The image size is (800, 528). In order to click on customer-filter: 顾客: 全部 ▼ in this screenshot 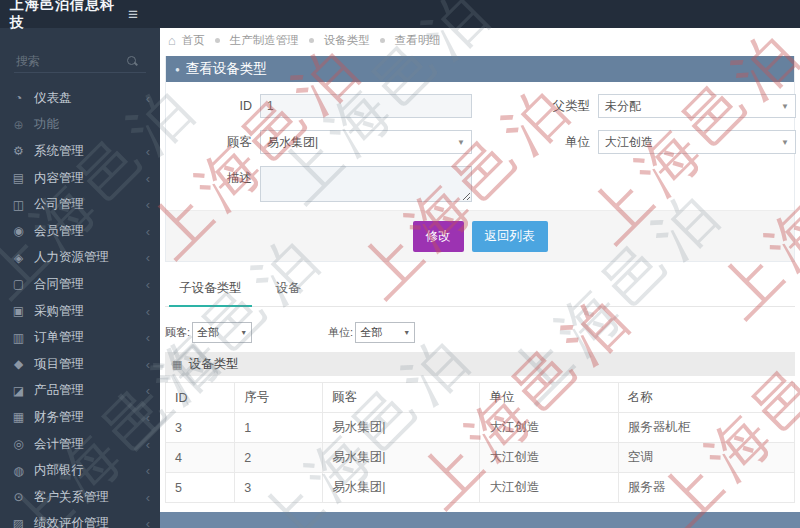, I will do `click(208, 332)`.